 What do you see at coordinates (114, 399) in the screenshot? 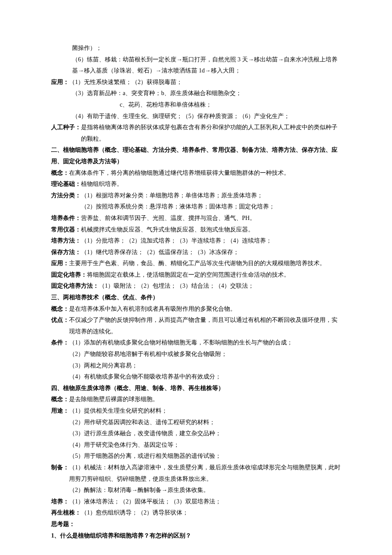
I see `text: 是去除细胞壁后裸露的球形细胞。` at bounding box center [114, 399].